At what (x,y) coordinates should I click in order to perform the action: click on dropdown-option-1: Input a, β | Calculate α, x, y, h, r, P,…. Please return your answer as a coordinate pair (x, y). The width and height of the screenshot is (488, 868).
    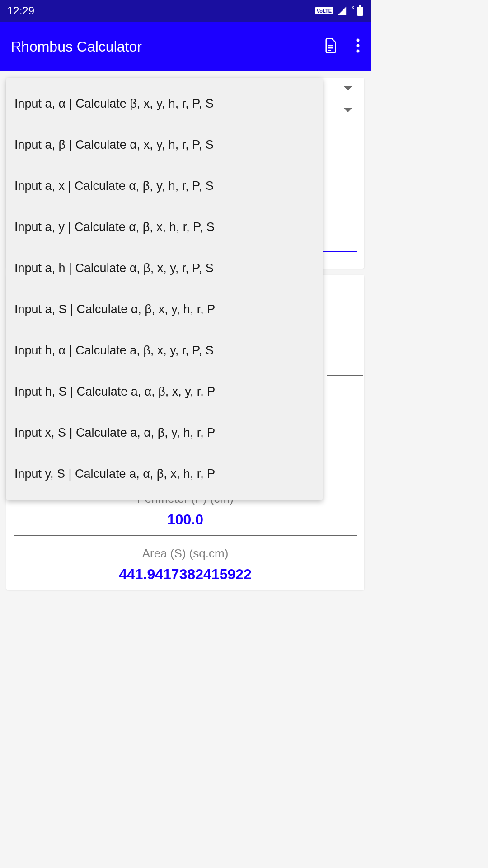
    Looking at the image, I should click on (164, 145).